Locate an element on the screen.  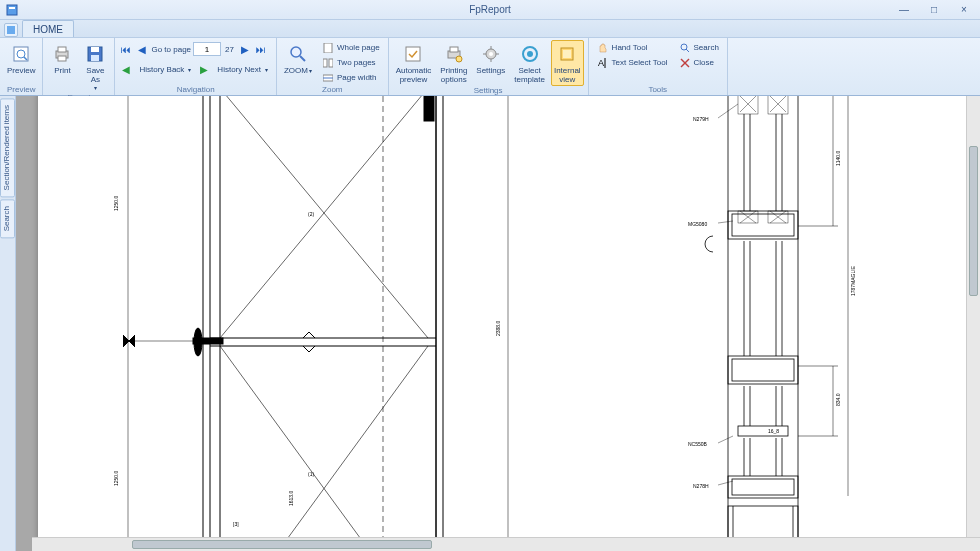
whole-page-icon is located at coordinates (328, 48).